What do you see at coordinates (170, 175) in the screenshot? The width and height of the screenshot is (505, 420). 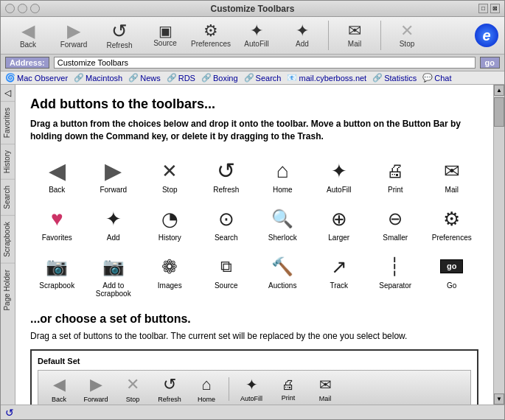 I see `icon-stop: ✕ Stop` at bounding box center [170, 175].